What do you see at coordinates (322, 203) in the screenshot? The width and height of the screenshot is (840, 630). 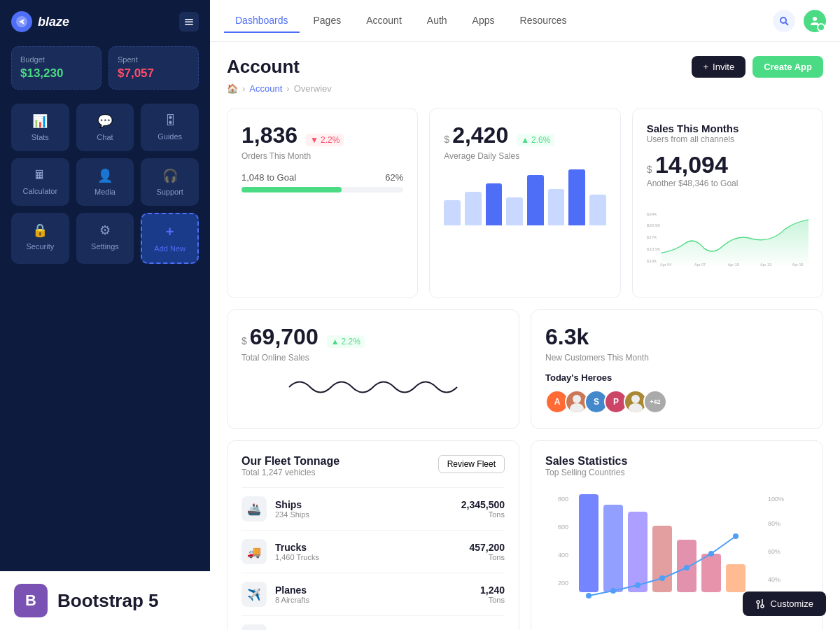 I see `orders-card: 1,836 ▼ 2.2% Orders This Month 1,048 to …` at bounding box center [322, 203].